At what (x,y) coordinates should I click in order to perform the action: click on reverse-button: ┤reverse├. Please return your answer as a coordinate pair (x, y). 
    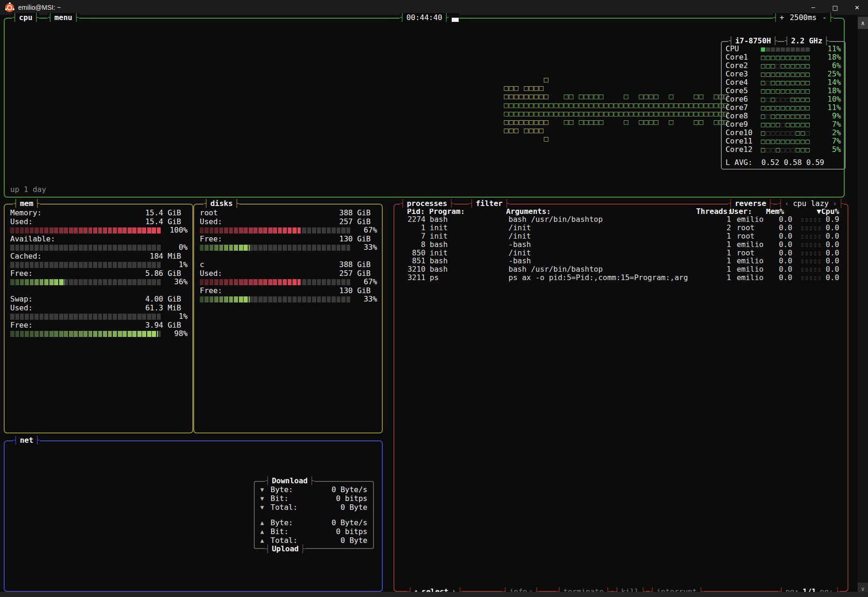
    Looking at the image, I should click on (751, 204).